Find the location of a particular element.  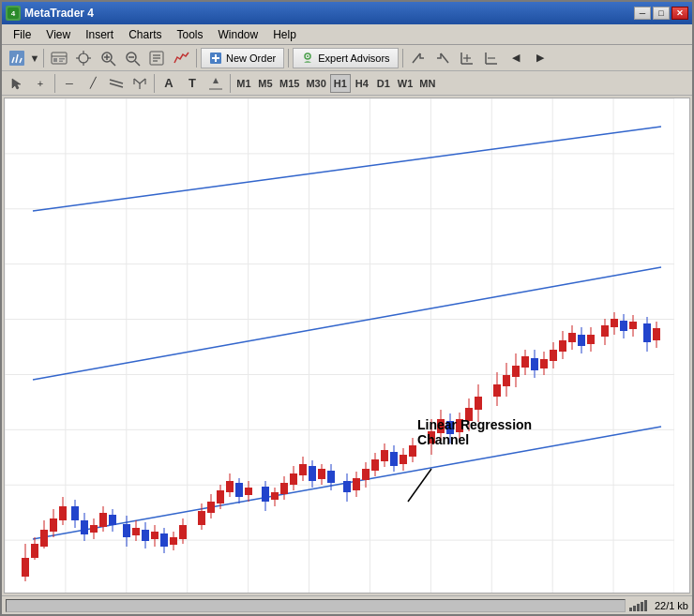

tool-horizontal-line: ─ is located at coordinates (69, 83).